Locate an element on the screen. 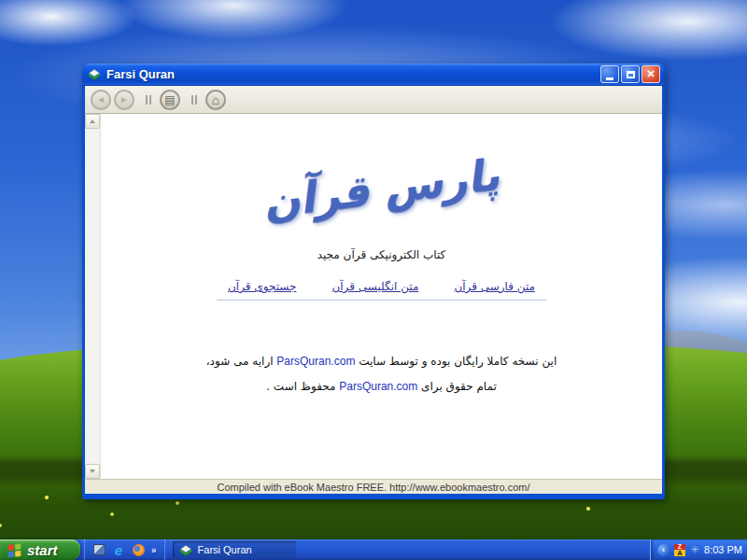 The image size is (747, 560). home-button: ⌂ is located at coordinates (216, 100).